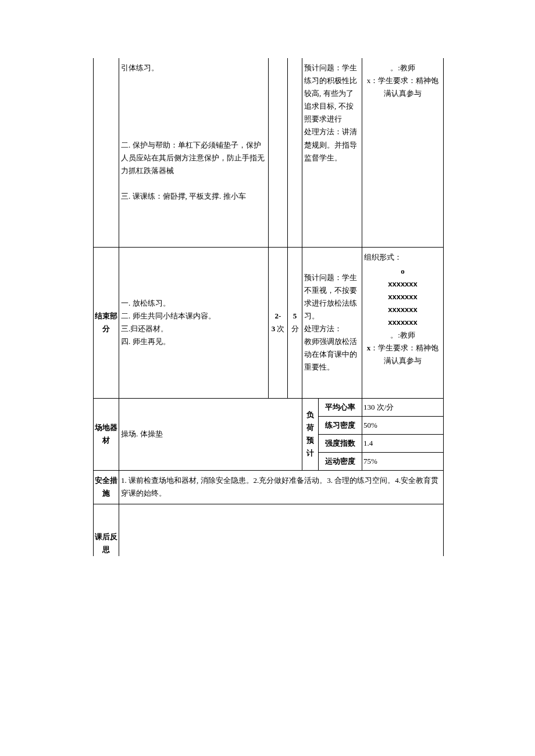  I want to click on row1-issues: 预计问题：学生练习的积极性比较高, 有些为了追求目标, 不按照要求进行 处理方法…, so click(333, 152).